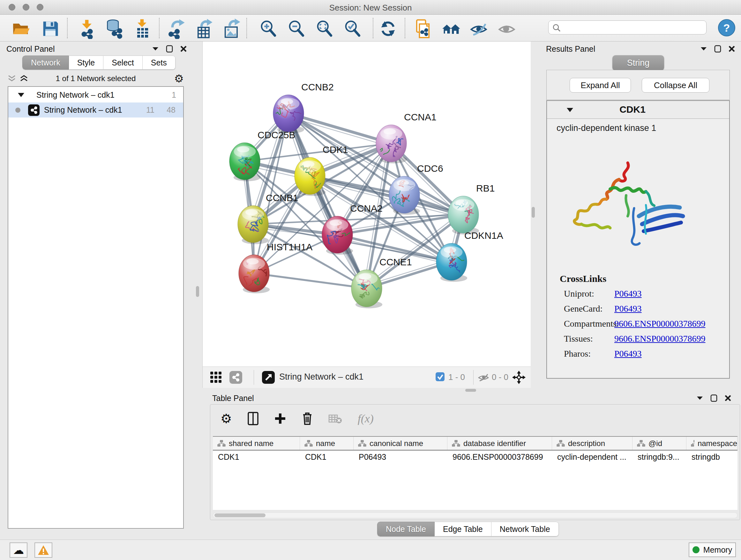 This screenshot has width=741, height=560. What do you see at coordinates (352, 29) in the screenshot?
I see `zoom-selected-icon` at bounding box center [352, 29].